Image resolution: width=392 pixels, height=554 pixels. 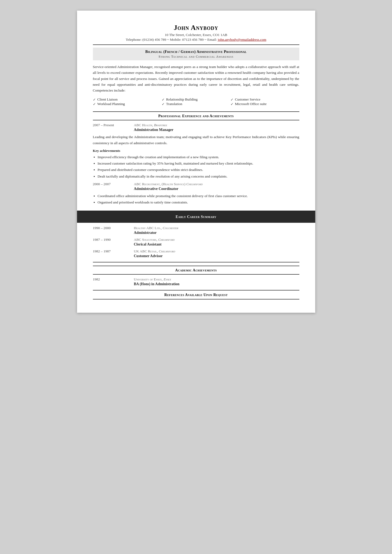 I want to click on references-text: References Available Upon Request, so click(x=196, y=295).